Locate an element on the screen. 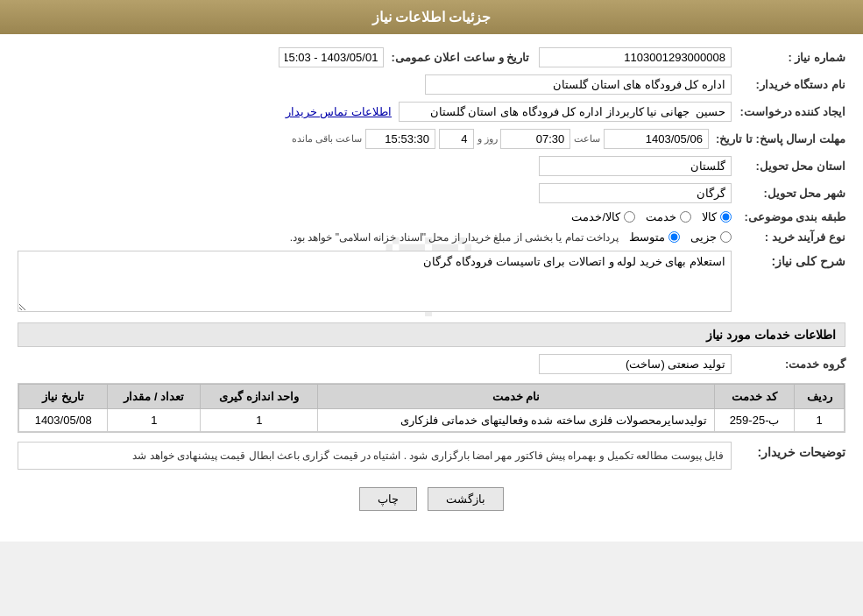 The height and width of the screenshot is (616, 863). buyer-notes-label: توضیحات خریدار: is located at coordinates (789, 450).